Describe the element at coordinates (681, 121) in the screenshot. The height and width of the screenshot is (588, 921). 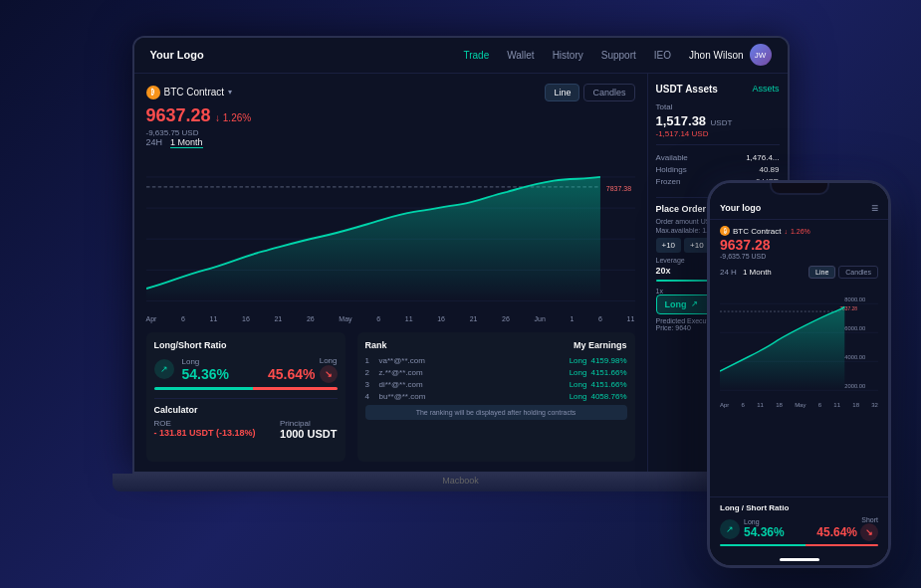
I see `total-value: 1,517.38` at that location.